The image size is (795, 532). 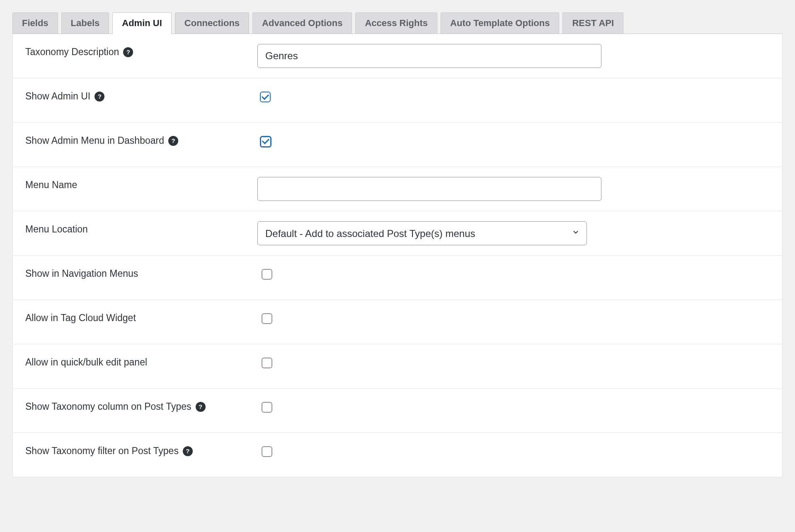 What do you see at coordinates (422, 233) in the screenshot?
I see `menu-location-select: Default - Add to associated Post Type(s)…` at bounding box center [422, 233].